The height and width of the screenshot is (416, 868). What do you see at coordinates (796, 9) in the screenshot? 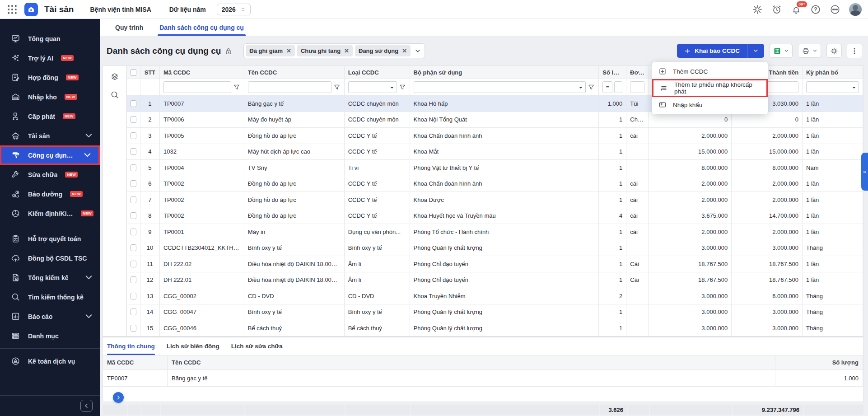
I see `notifications-bell-button: 39+` at bounding box center [796, 9].